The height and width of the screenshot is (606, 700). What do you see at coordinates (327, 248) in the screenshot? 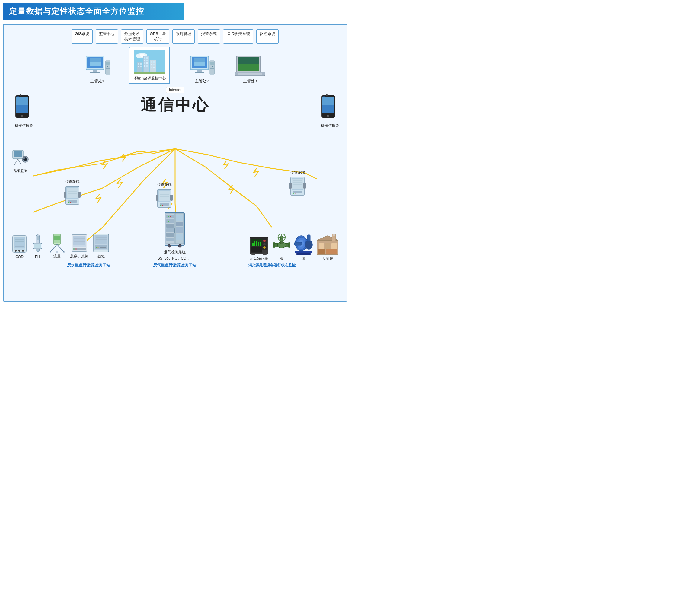
I see `item-reverb-furnace: 反射炉` at bounding box center [327, 248].